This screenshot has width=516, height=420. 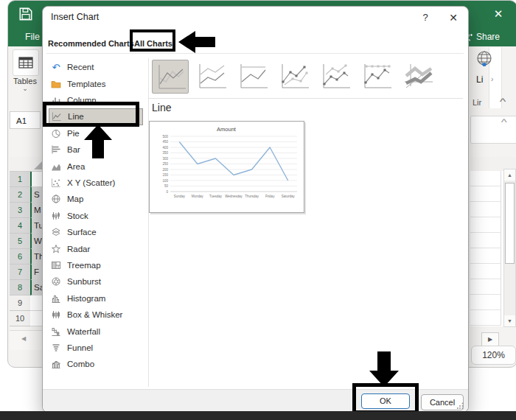 I want to click on dialog-close-button: ✕, so click(x=453, y=18).